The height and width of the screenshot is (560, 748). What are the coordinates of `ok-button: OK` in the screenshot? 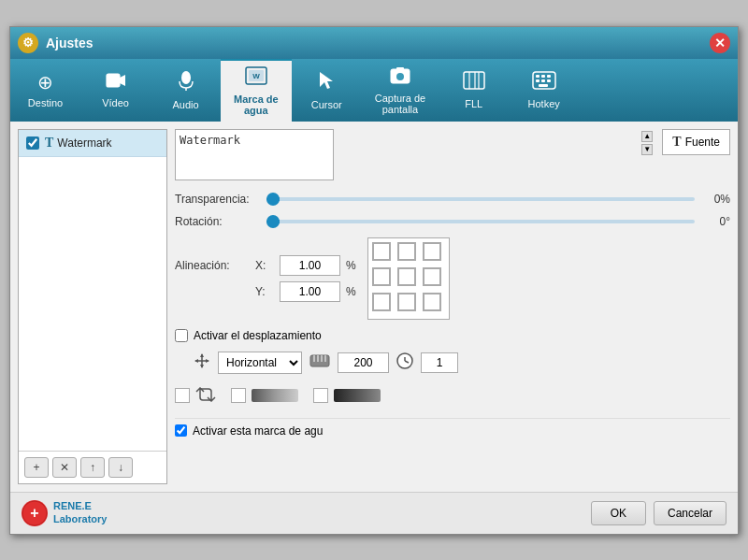 It's located at (619, 513).